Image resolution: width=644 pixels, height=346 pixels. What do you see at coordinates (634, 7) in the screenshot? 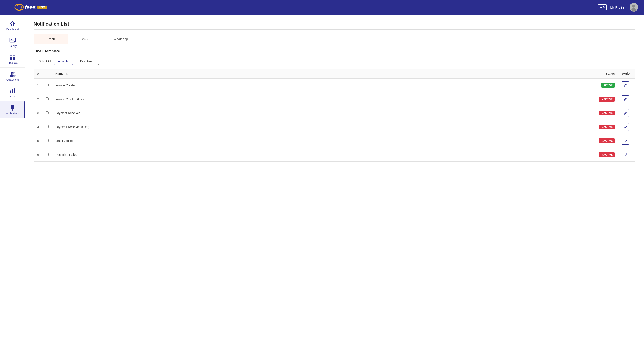
I see `avatar` at bounding box center [634, 7].